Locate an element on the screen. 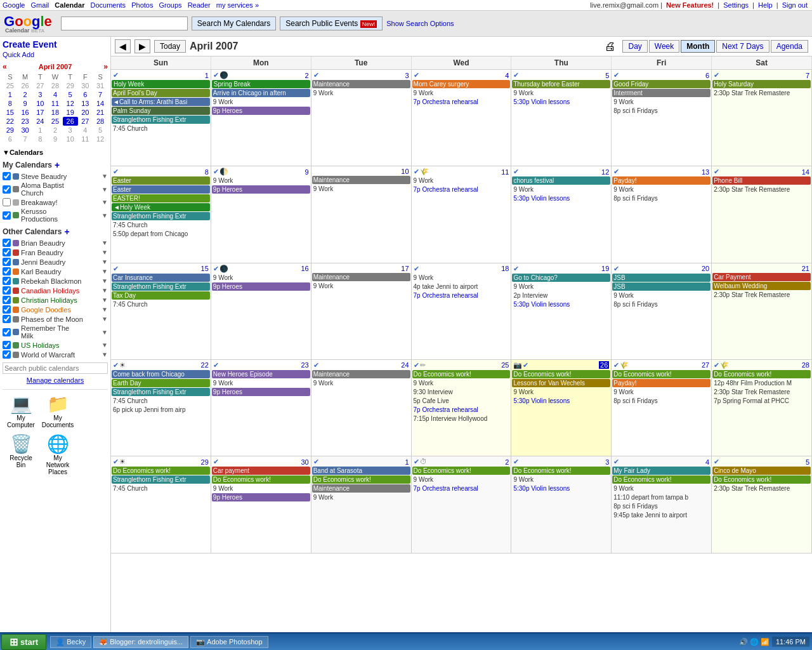  event-745-church-15: 7:45 Church is located at coordinates (161, 305).